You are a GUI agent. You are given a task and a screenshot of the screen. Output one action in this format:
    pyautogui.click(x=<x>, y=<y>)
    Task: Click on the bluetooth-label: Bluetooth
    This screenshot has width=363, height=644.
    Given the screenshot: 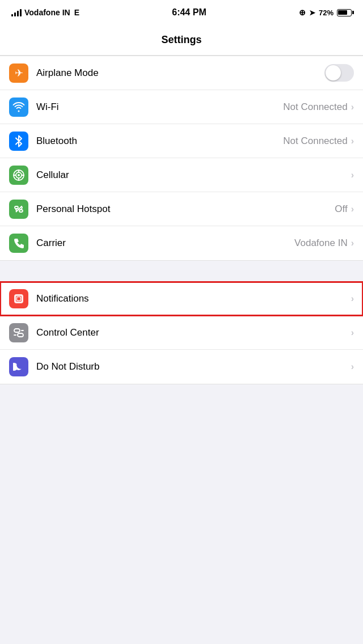 What is the action you would take?
    pyautogui.click(x=160, y=141)
    